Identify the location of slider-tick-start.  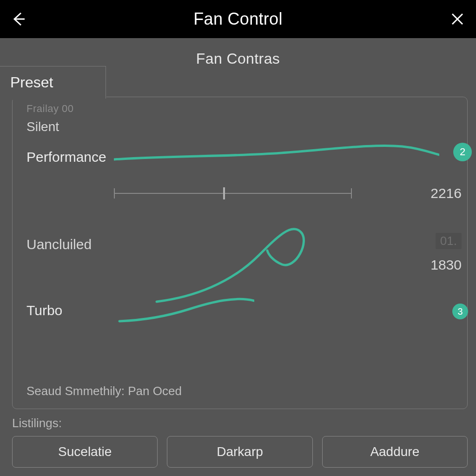
(114, 193).